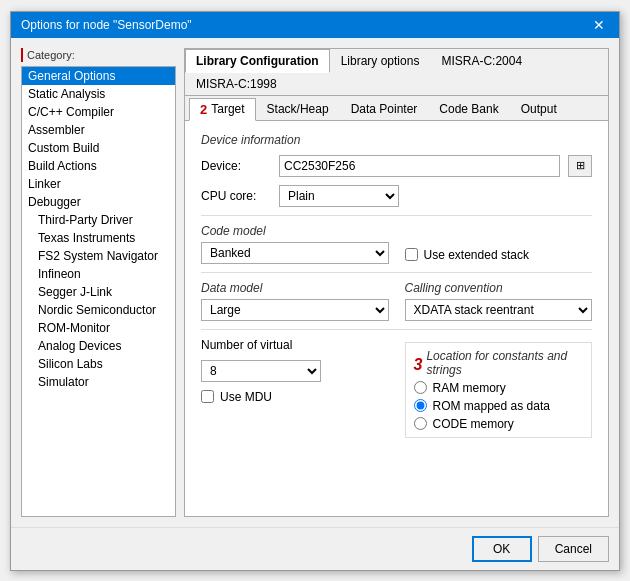 The image size is (630, 581). I want to click on num-virtual-select: 481632, so click(261, 371).